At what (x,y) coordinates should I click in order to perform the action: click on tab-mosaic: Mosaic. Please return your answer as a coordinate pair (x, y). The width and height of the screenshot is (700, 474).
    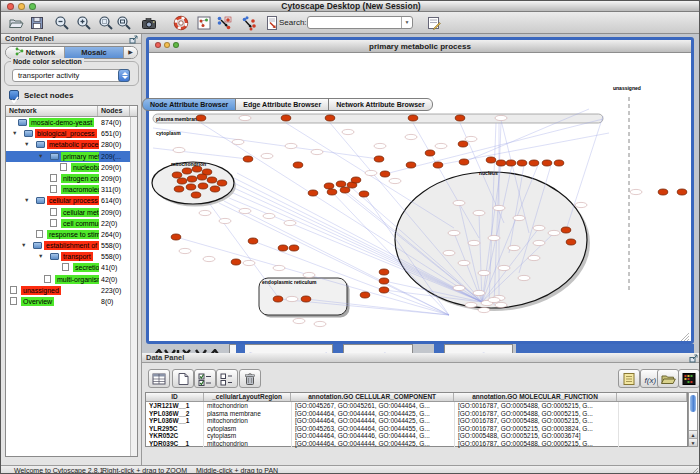
    Looking at the image, I should click on (94, 52).